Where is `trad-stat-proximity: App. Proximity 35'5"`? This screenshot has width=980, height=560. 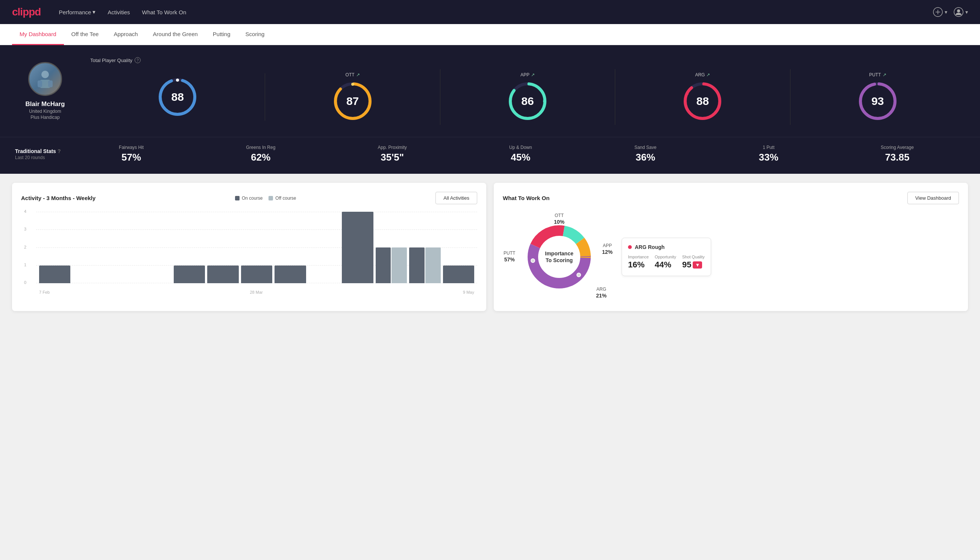
trad-stat-proximity: App. Proximity 35'5" is located at coordinates (392, 154).